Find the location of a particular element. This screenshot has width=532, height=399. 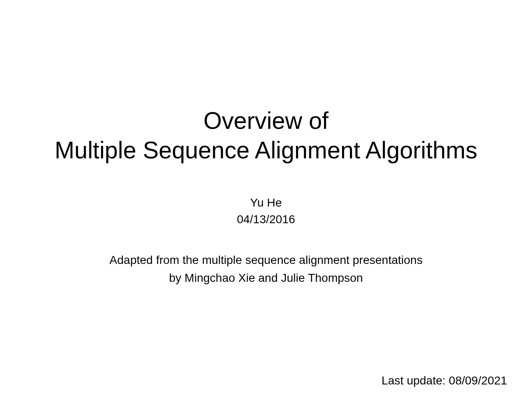

adapted-line-1: Adapted from the multiple sequence align… is located at coordinates (266, 260).